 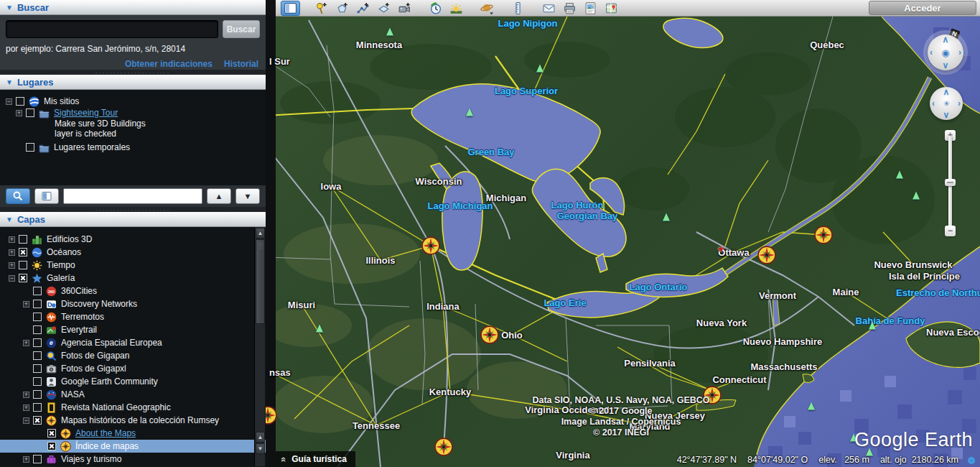 I want to click on ruler-button, so click(x=518, y=9).